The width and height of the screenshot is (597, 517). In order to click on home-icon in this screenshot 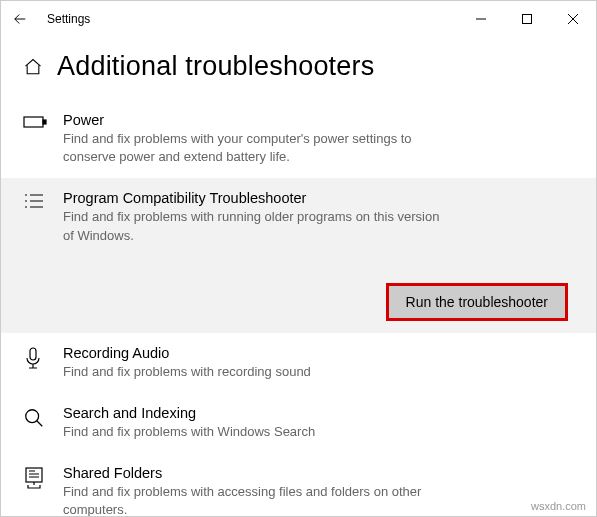, I will do `click(33, 67)`.